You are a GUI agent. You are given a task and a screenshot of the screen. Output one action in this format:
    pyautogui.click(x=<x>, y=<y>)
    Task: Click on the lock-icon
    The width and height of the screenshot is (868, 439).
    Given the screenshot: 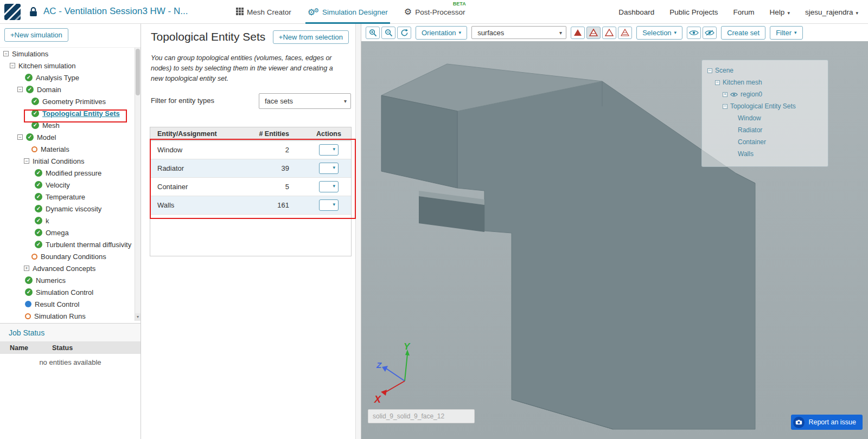 What is the action you would take?
    pyautogui.click(x=34, y=13)
    